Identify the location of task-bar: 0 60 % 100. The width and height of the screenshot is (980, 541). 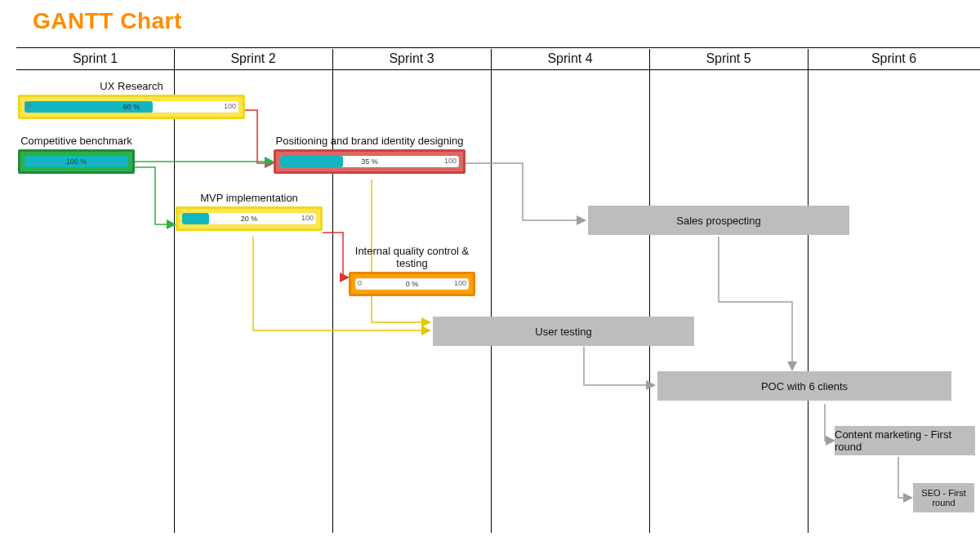
(131, 107).